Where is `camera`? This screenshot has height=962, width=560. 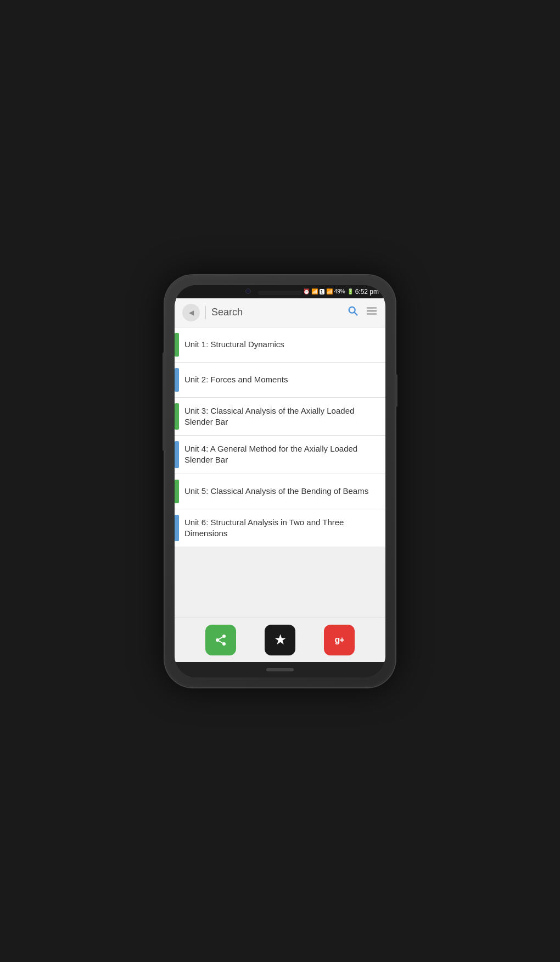
camera is located at coordinates (248, 291).